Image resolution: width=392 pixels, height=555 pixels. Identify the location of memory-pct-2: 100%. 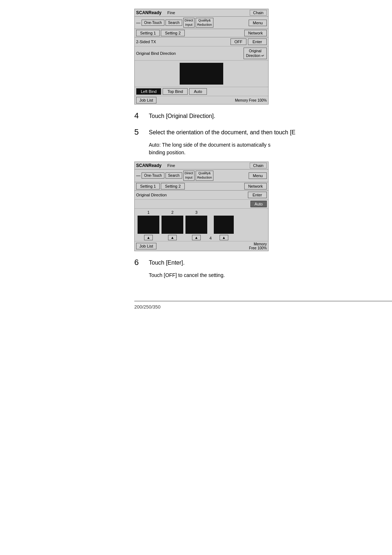
(262, 248).